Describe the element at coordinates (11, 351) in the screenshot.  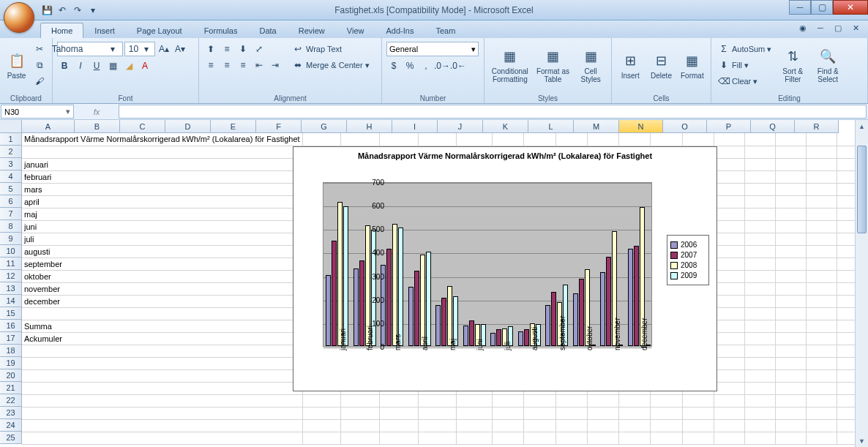
I see `row-header: 18` at that location.